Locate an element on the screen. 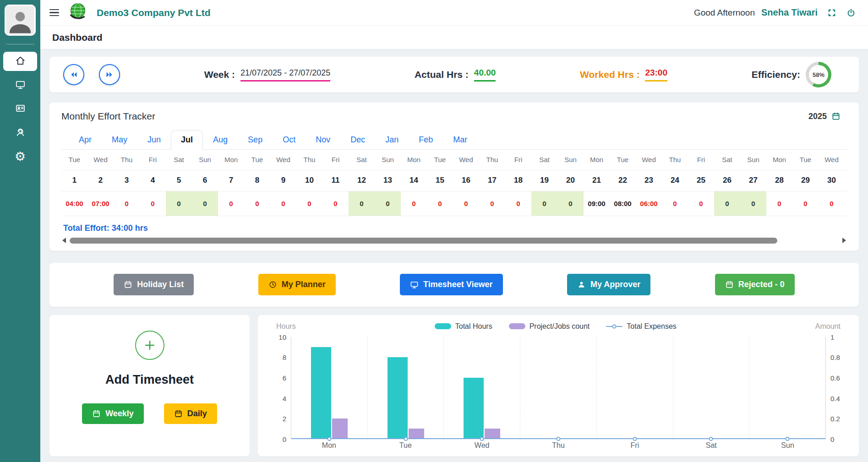 The height and width of the screenshot is (462, 868). month-tab-dec: Dec is located at coordinates (358, 140).